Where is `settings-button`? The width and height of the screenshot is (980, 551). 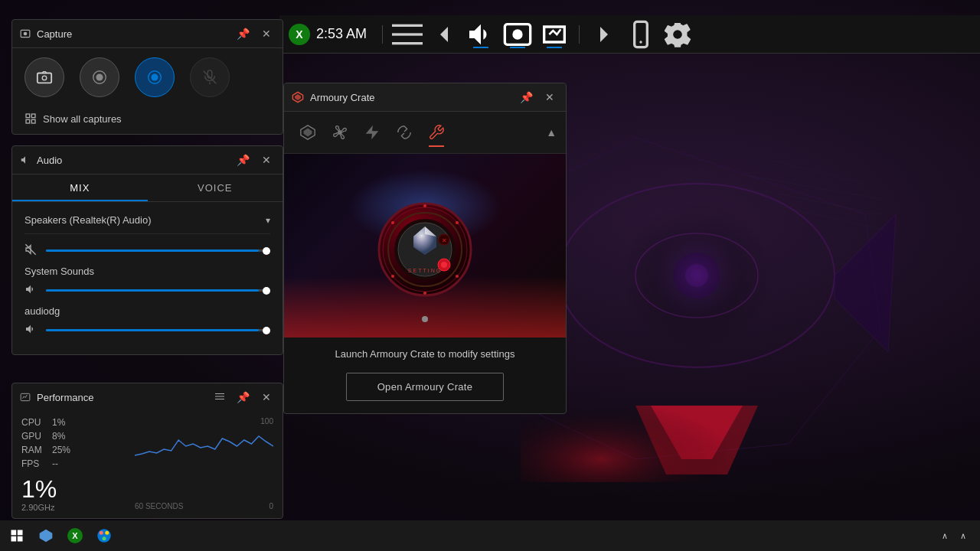 settings-button is located at coordinates (678, 34).